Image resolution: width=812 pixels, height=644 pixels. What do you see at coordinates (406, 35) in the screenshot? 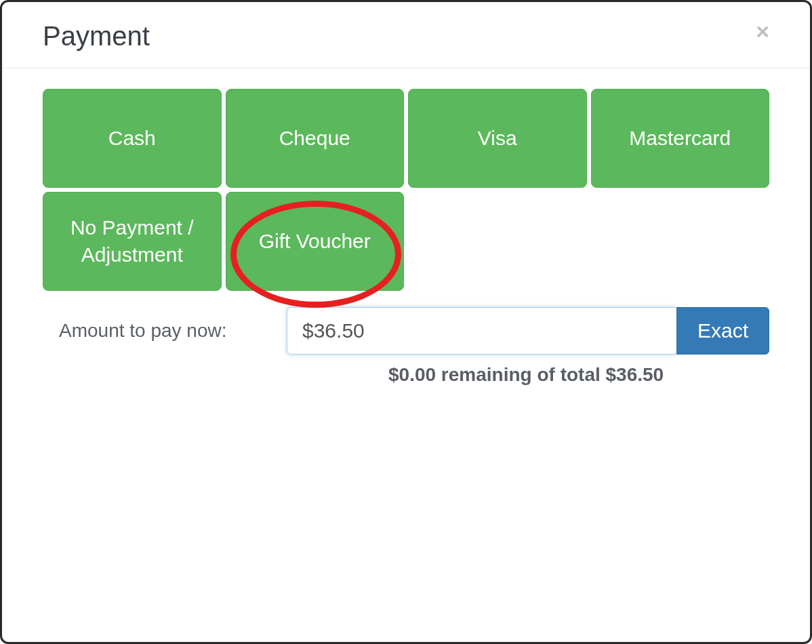
I see `modal-header: Payment ×` at bounding box center [406, 35].